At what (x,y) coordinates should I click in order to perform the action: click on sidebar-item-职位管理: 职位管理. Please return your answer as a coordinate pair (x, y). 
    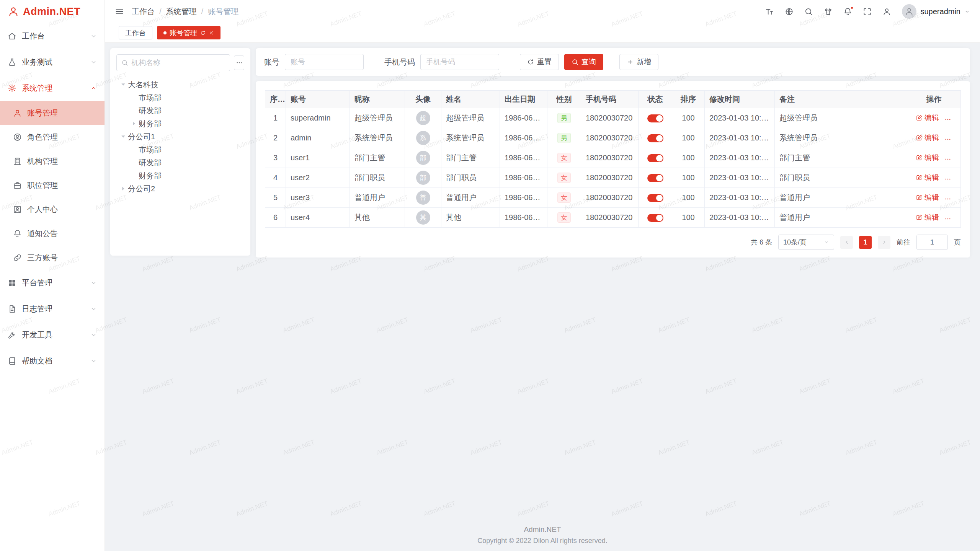
    Looking at the image, I should click on (52, 185).